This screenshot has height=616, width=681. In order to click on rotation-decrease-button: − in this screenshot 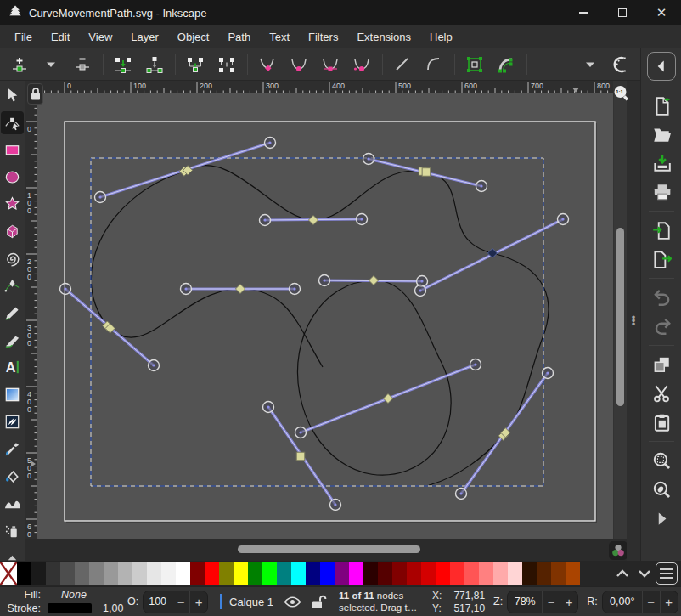, I will do `click(650, 602)`.